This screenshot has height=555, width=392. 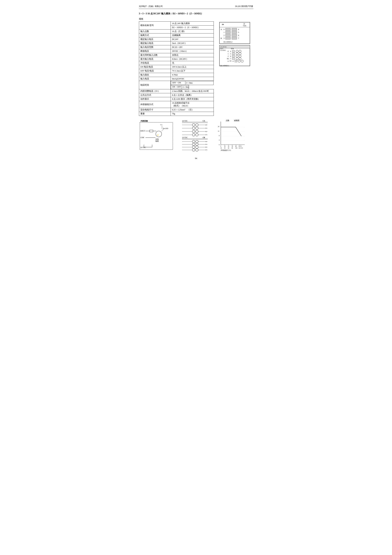 I want to click on svg-text: 内部回路, so click(x=144, y=121).